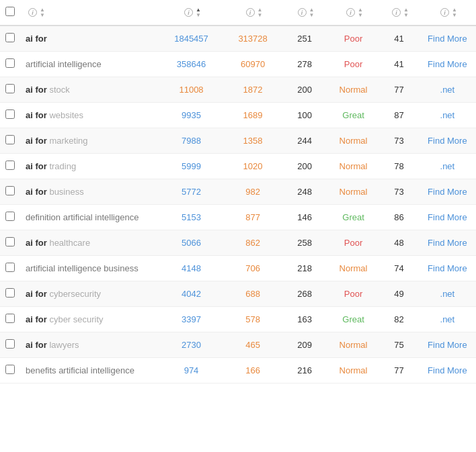  Describe the element at coordinates (399, 116) in the screenshot. I see `seo-cell: 87` at that location.